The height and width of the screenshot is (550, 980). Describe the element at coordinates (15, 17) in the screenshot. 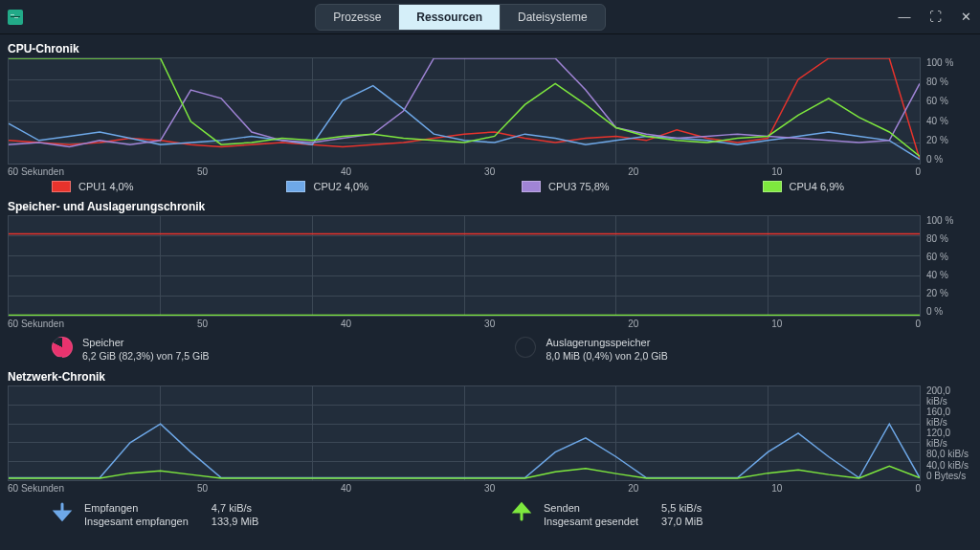

I see `app-icon` at that location.